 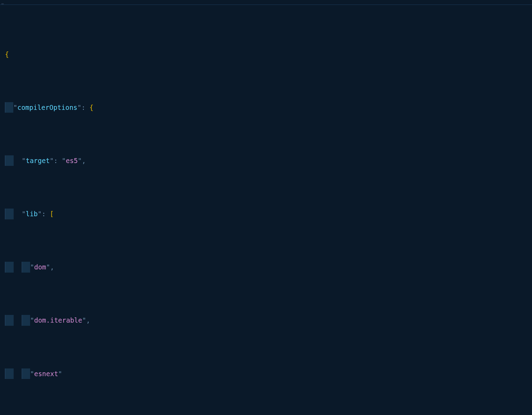 I want to click on top-bar-text: …, so click(x=3, y=3).